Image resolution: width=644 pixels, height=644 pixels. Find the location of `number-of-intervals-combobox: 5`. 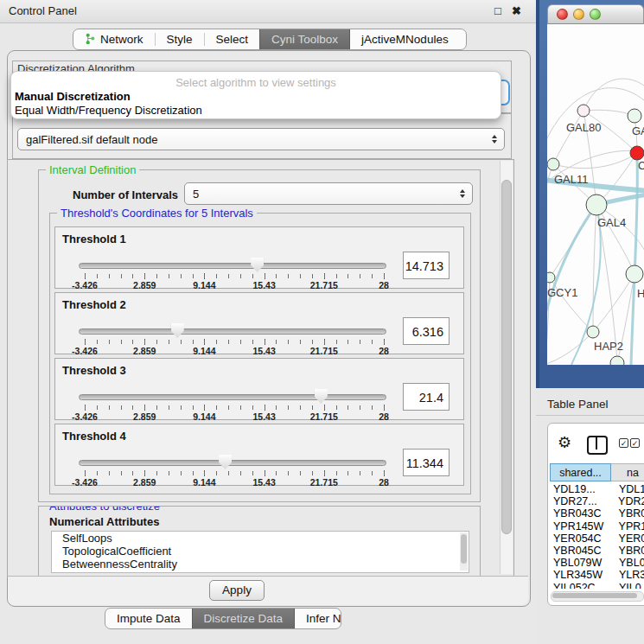

number-of-intervals-combobox: 5 is located at coordinates (328, 194).